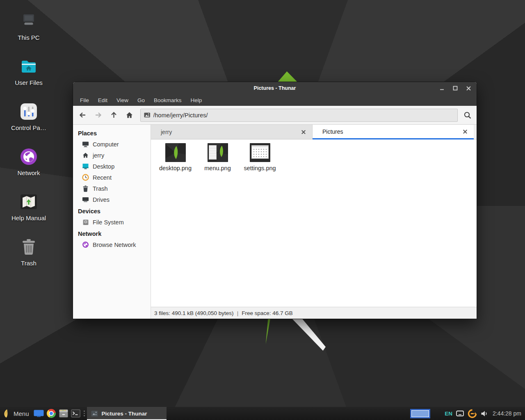  What do you see at coordinates (84, 413) in the screenshot?
I see `panel-grip-handle` at bounding box center [84, 413].